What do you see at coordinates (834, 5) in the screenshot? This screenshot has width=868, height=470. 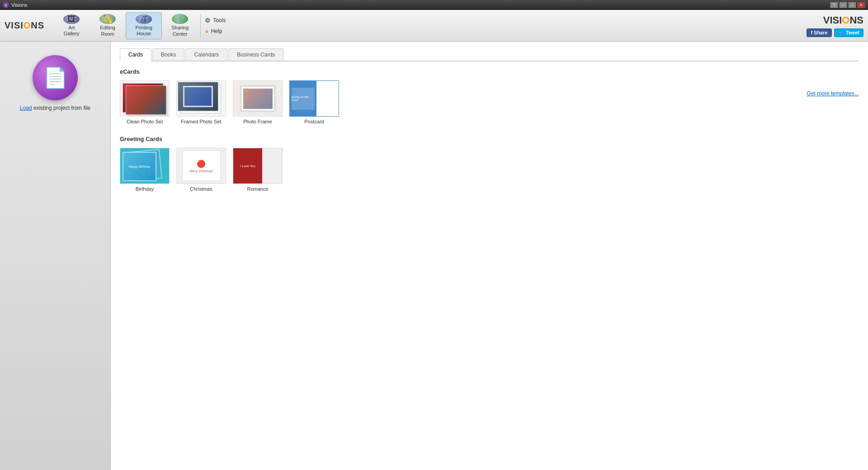 I see `question-btn: ?` at bounding box center [834, 5].